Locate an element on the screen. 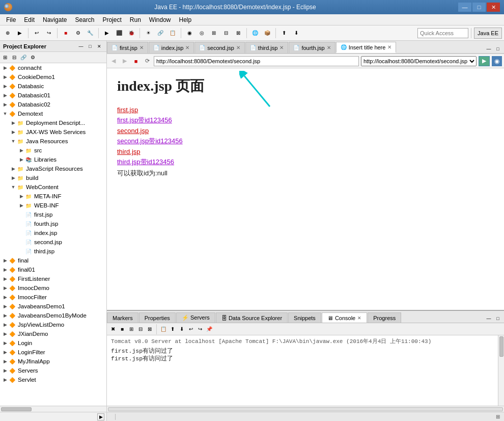 Image resolution: width=504 pixels, height=421 pixels. toolbar-btn-20: 📦 is located at coordinates (267, 33).